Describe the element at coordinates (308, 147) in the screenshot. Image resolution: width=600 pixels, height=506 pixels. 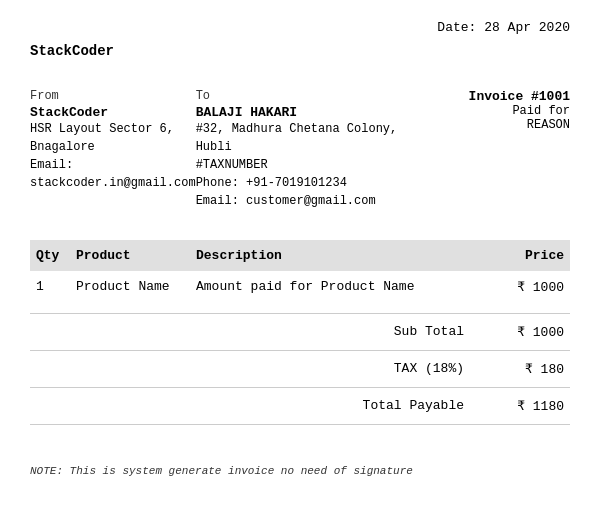
I see `to-address-line2: Hubli` at that location.